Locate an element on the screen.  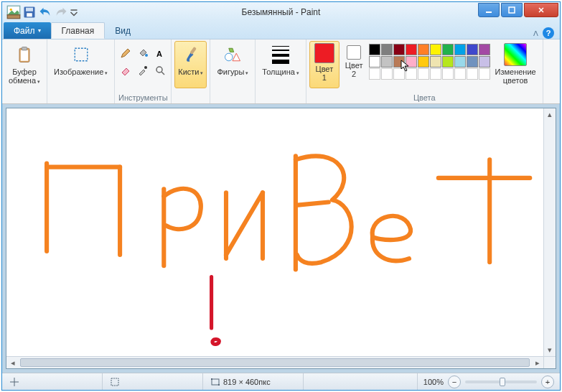
help-icon: ? is located at coordinates (548, 33).